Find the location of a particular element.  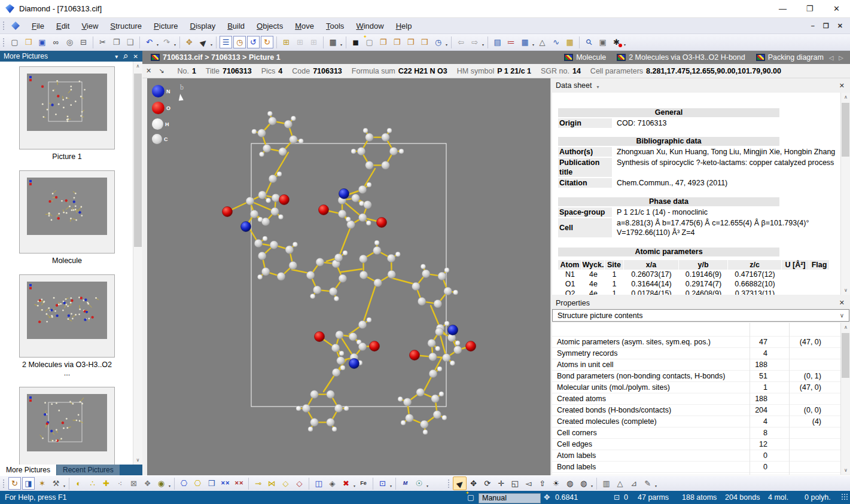

polygon-yellow-button: ◇ is located at coordinates (286, 483).